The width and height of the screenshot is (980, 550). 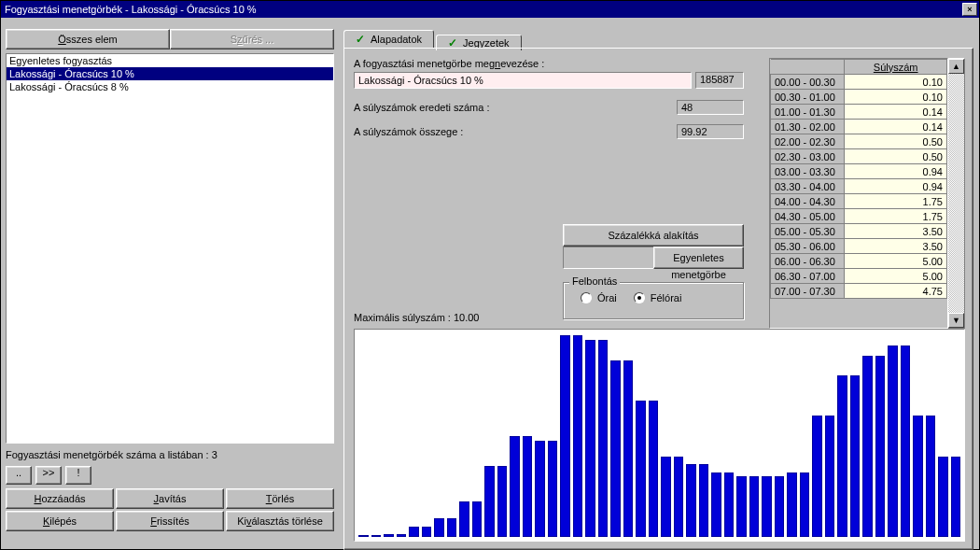 I want to click on radio-icon, so click(x=586, y=298).